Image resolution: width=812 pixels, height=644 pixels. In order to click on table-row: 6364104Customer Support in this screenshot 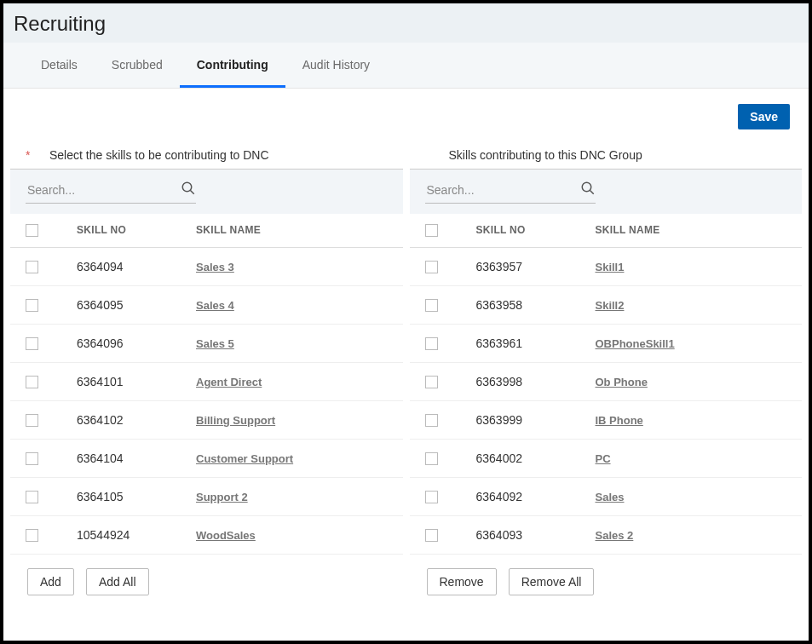, I will do `click(206, 458)`.